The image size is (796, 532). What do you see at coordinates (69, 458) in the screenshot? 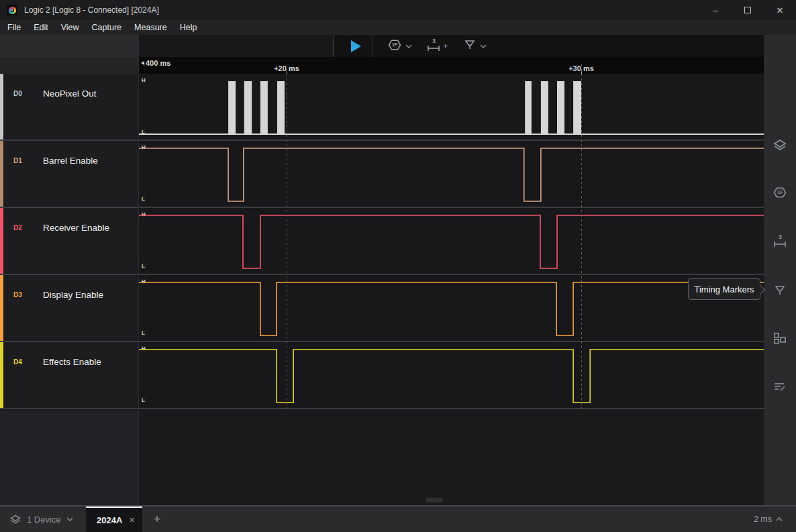
I see `channel-panel-empty` at bounding box center [69, 458].